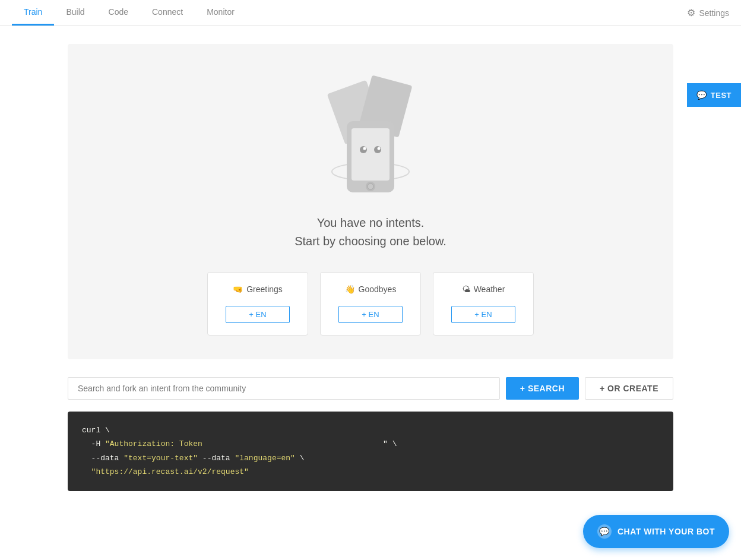 The height and width of the screenshot is (560, 741). What do you see at coordinates (258, 289) in the screenshot?
I see `intent-name-greetings: 🤜 Greetings` at bounding box center [258, 289].